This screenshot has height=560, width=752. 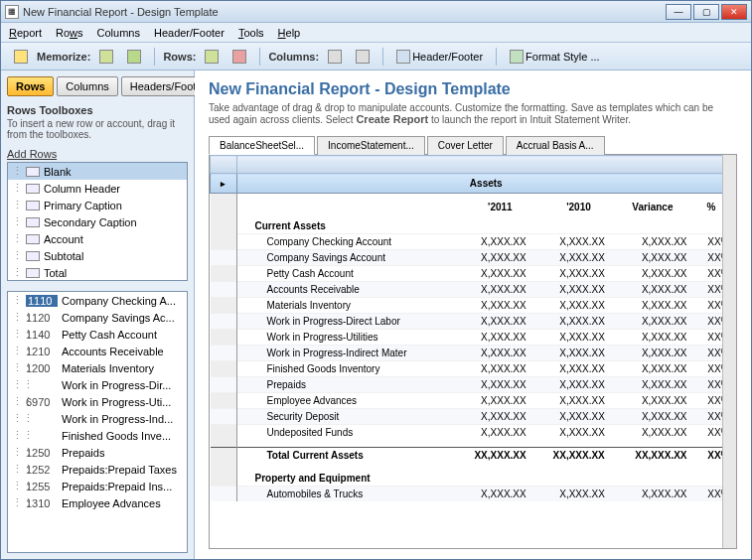 What do you see at coordinates (225, 184) in the screenshot?
I see `row-selector` at bounding box center [225, 184].